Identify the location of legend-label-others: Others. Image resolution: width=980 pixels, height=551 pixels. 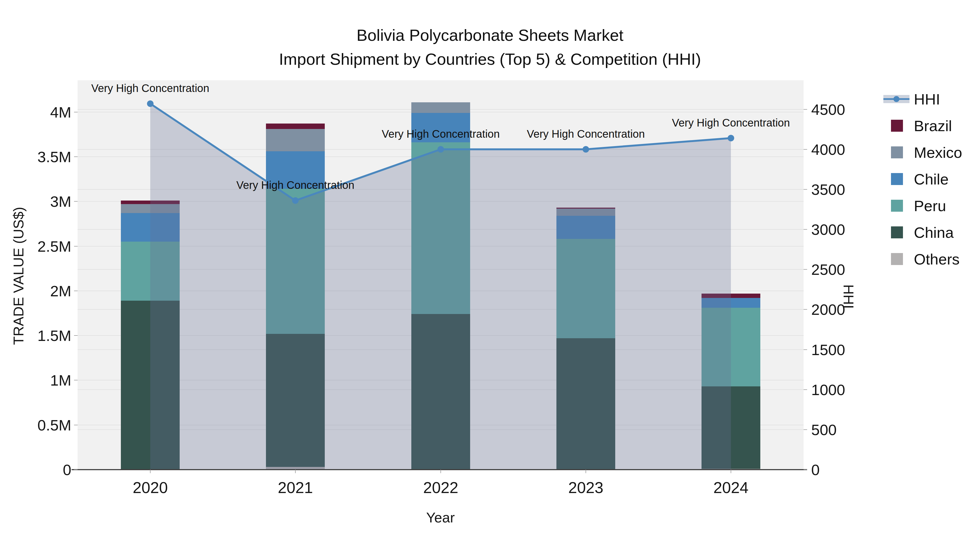
(937, 259).